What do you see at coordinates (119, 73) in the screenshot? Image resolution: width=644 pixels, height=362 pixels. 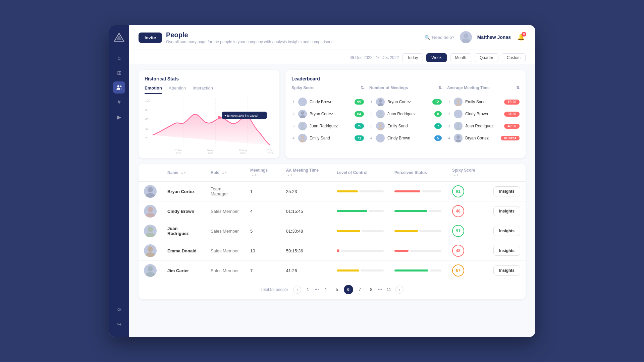 I see `sidebar-item-grid: ⊞` at bounding box center [119, 73].